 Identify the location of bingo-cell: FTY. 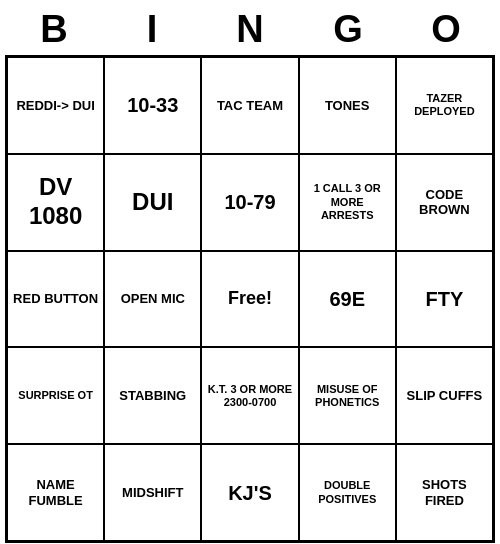
(444, 300).